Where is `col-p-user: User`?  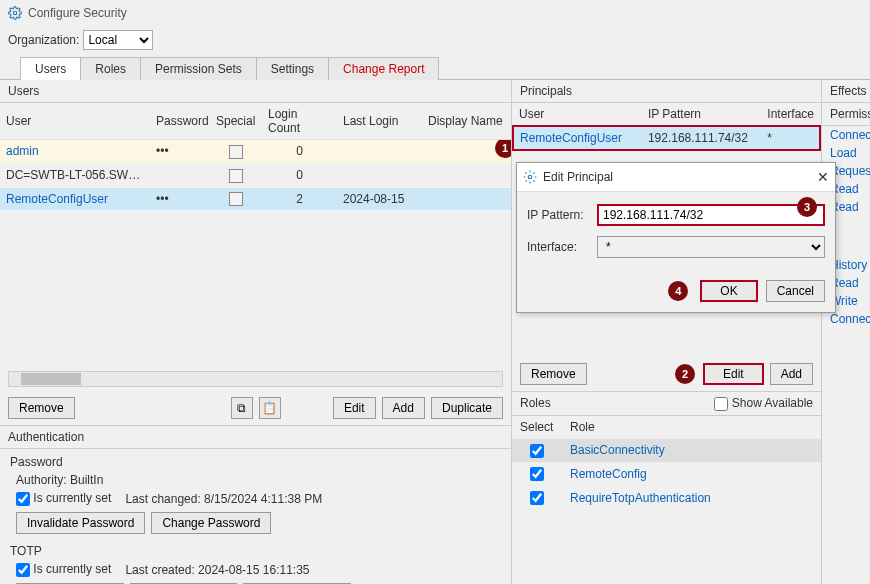
col-p-user: User is located at coordinates (578, 114).